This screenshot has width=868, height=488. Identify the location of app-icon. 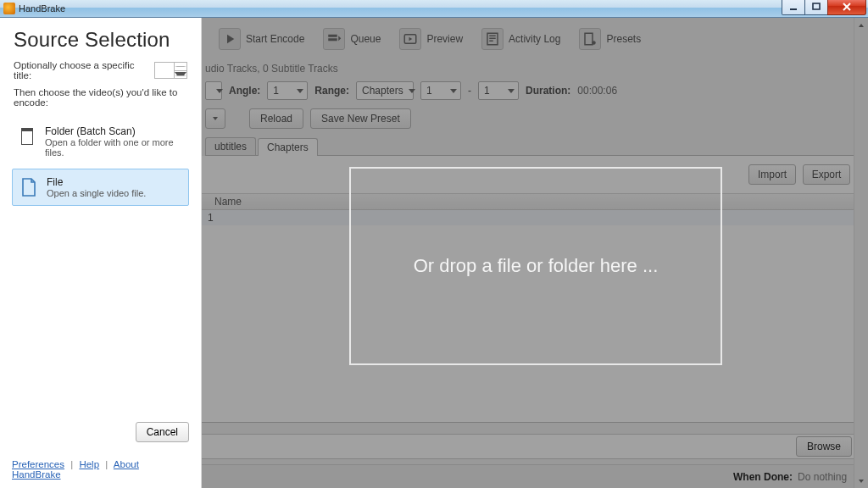
(9, 8).